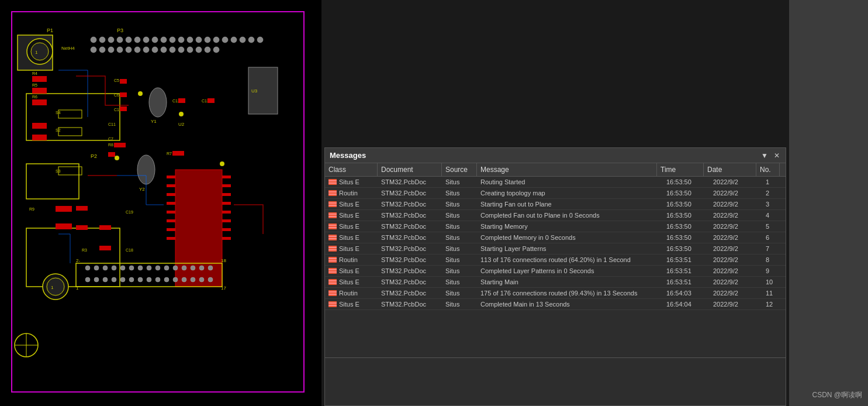  I want to click on th-document: Document, so click(410, 170).